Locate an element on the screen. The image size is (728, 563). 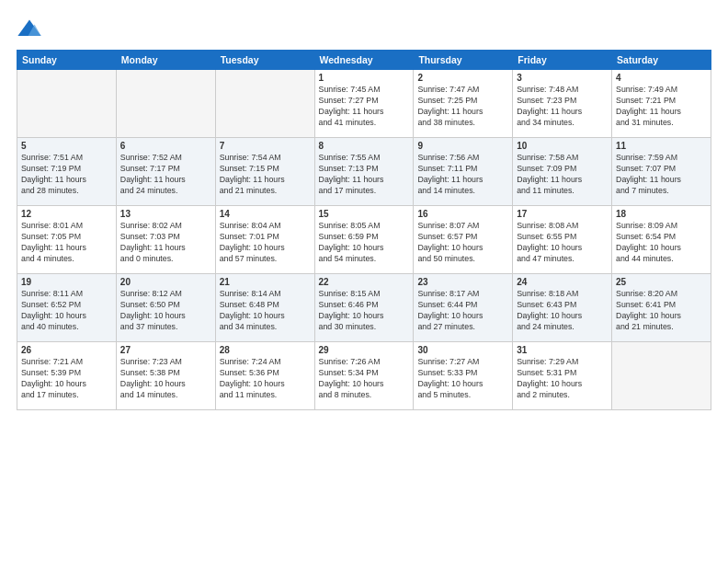
calendar-week-row: 5Sunrise: 7:51 AM Sunset: 7:19 PM Daylig… is located at coordinates (364, 172).